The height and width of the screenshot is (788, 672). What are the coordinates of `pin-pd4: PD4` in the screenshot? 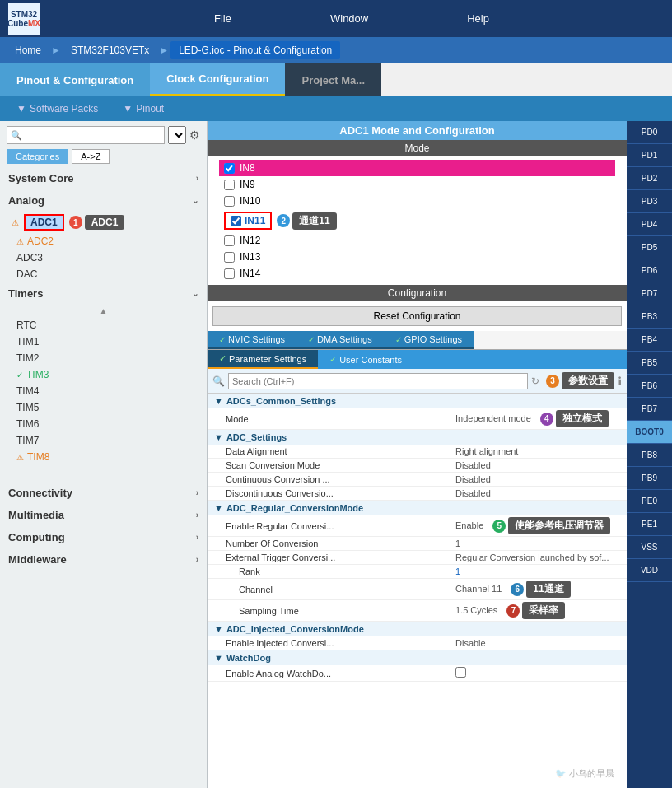 It's located at (649, 225).